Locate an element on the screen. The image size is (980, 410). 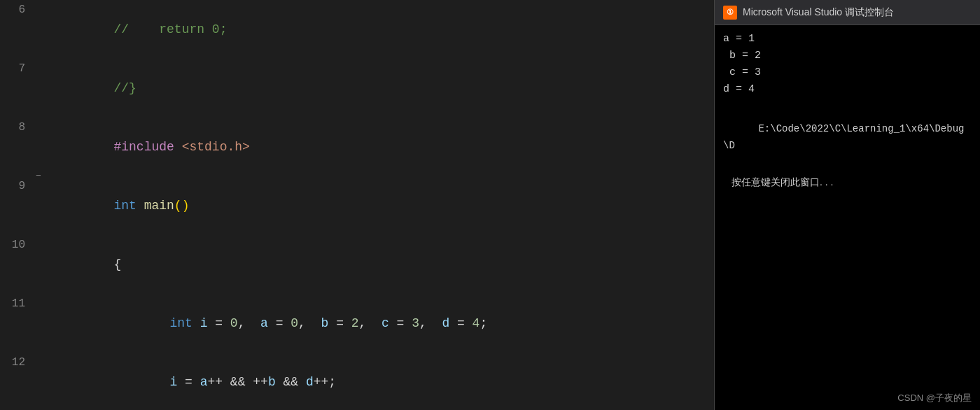
console-prompt: 按任意键关闭此窗口. . . is located at coordinates (847, 185).